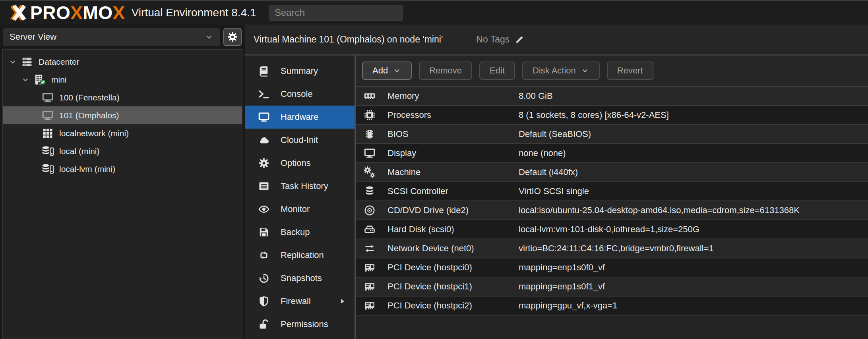 This screenshot has height=339, width=868. I want to click on node-building-icon, so click(40, 80).